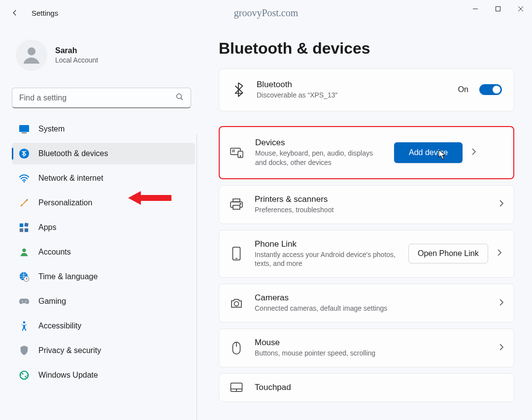  What do you see at coordinates (319, 143) in the screenshot?
I see `devices-title: Devices` at bounding box center [319, 143].